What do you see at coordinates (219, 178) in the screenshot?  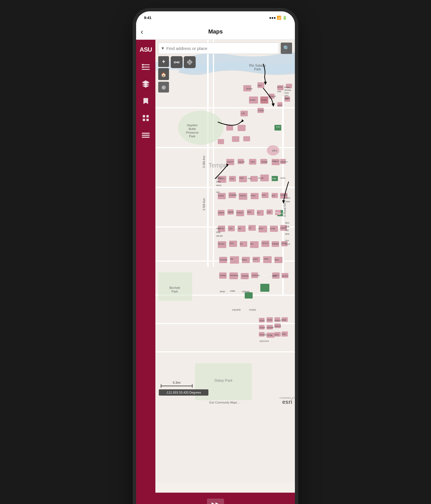 I see `svg-text: BYOH` at bounding box center [219, 178].